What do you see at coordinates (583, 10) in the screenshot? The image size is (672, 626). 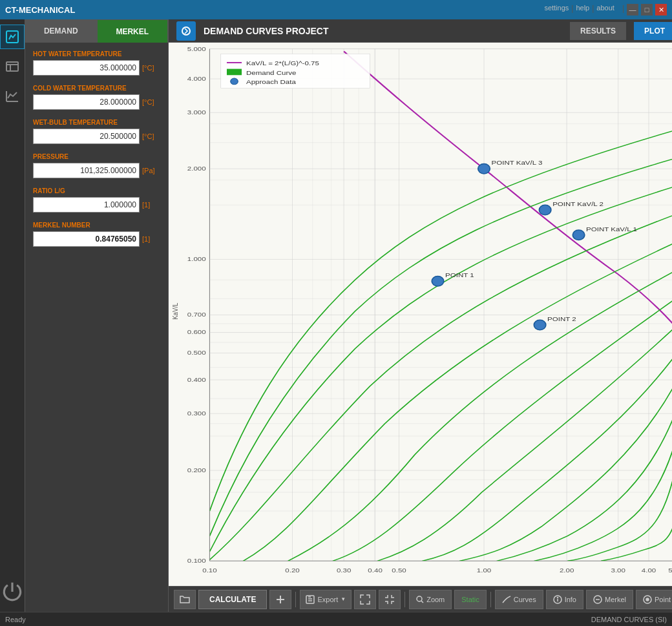 I see `menu-help: help` at bounding box center [583, 10].